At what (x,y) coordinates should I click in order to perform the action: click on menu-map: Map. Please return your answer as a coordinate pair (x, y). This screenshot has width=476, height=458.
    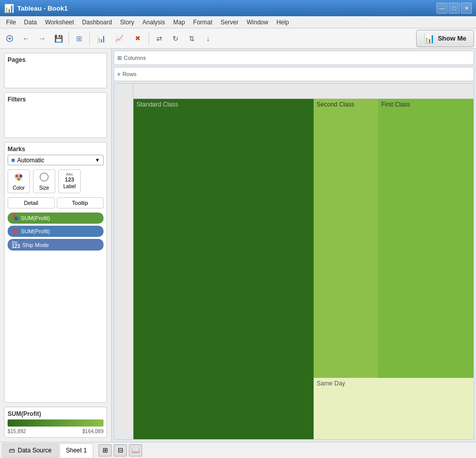
    Looking at the image, I should click on (179, 22).